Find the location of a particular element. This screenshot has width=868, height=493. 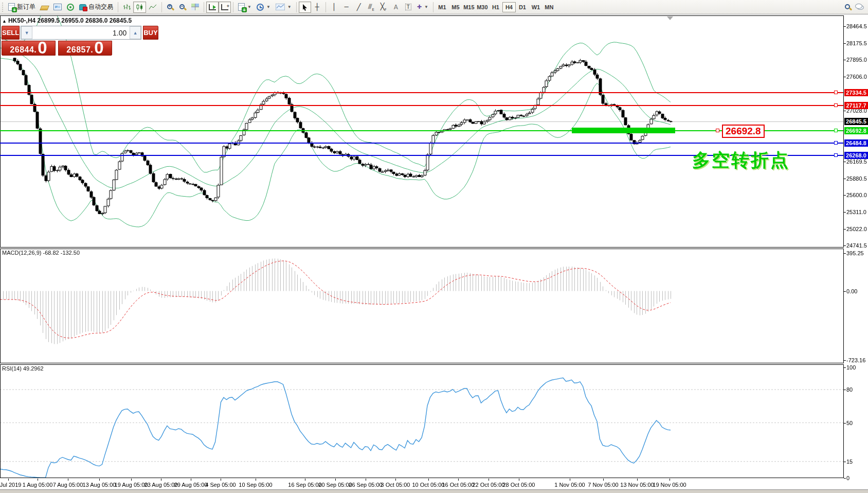

time-tick-label: 7 Nov 05:00 is located at coordinates (603, 485).